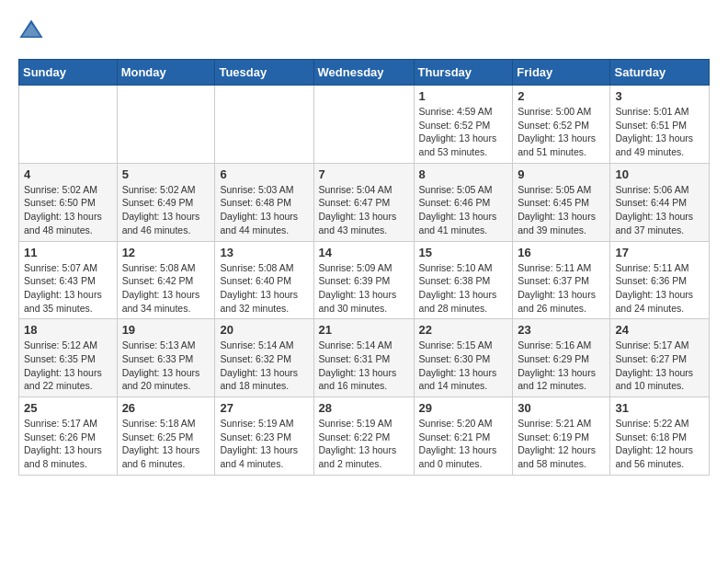 The height and width of the screenshot is (563, 728). Describe the element at coordinates (660, 408) in the screenshot. I see `day-number: 31` at that location.